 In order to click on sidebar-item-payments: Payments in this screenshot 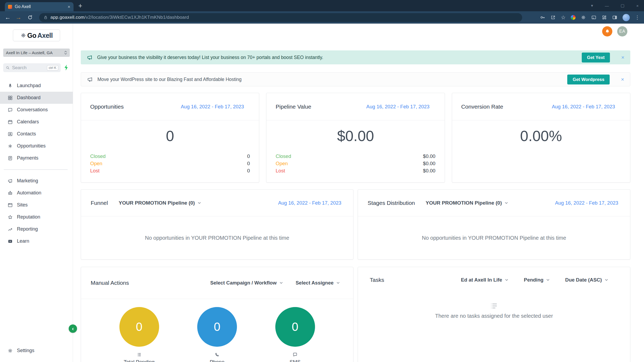, I will do `click(36, 158)`.